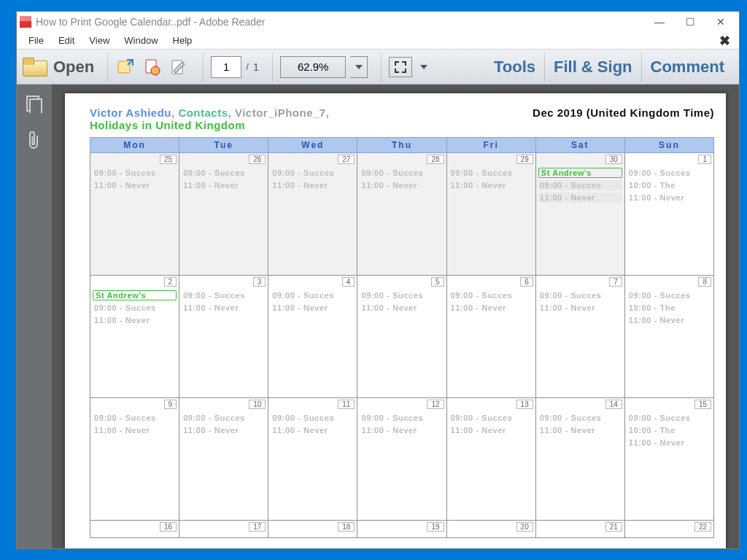 The width and height of the screenshot is (747, 560). Describe the element at coordinates (705, 159) in the screenshot. I see `day-number: 1` at that location.